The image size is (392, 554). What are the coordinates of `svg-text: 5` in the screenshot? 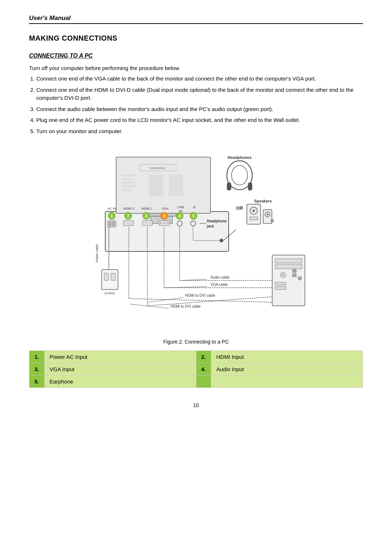 It's located at (193, 216).